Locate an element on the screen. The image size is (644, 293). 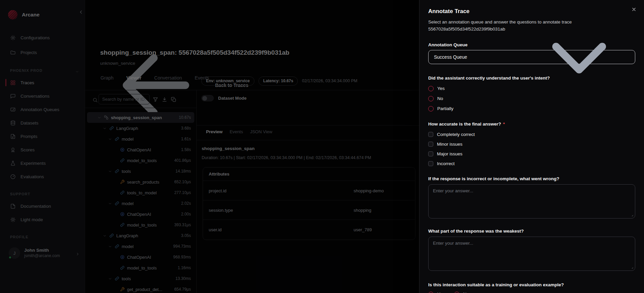
download-icon is located at coordinates (165, 99).